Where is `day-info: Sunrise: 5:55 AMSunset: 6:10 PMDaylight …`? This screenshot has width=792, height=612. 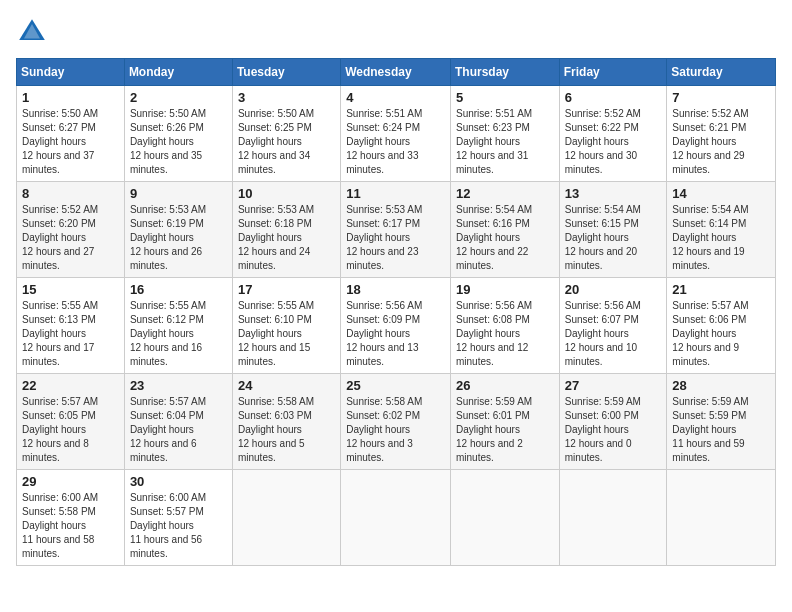
day-info: Sunrise: 5:55 AMSunset: 6:10 PMDaylight … is located at coordinates (286, 334).